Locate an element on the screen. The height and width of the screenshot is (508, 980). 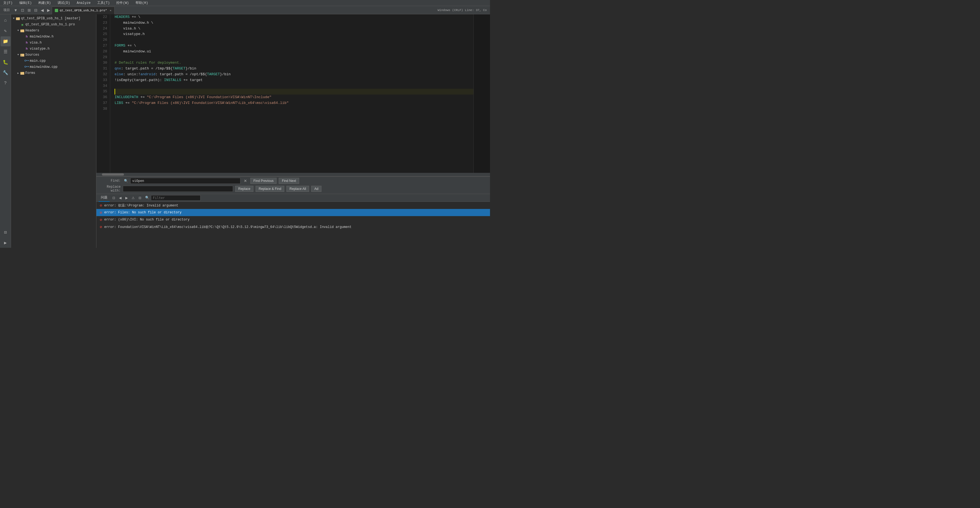
tree-visatype-h: h visatype.h is located at coordinates (54, 49).